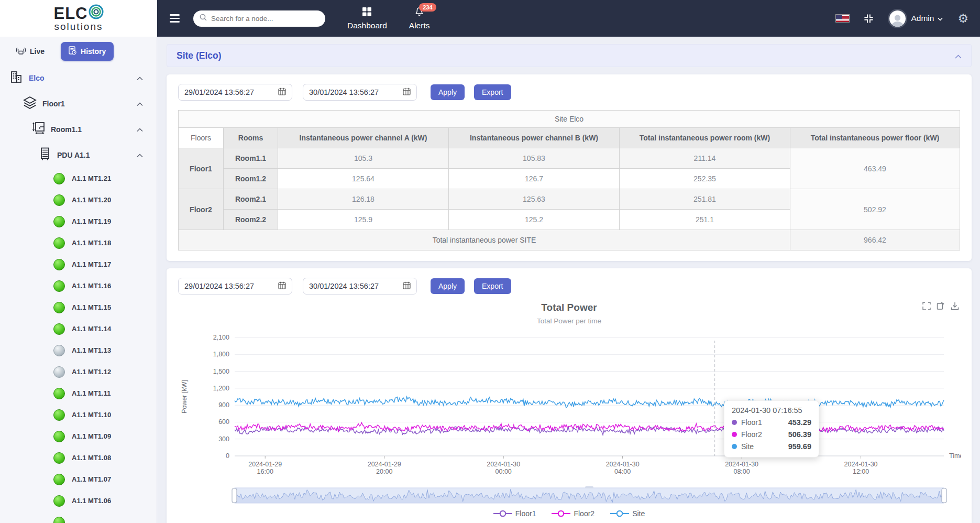 This screenshot has width=980, height=523. Describe the element at coordinates (344, 286) in the screenshot. I see `to-date-value: 30/01/2024 13:56:27` at that location.